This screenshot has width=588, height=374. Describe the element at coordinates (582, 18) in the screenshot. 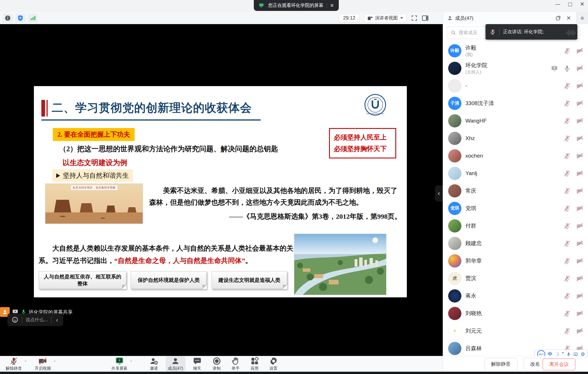

I see `panel-menu-icon: ≡` at that location.